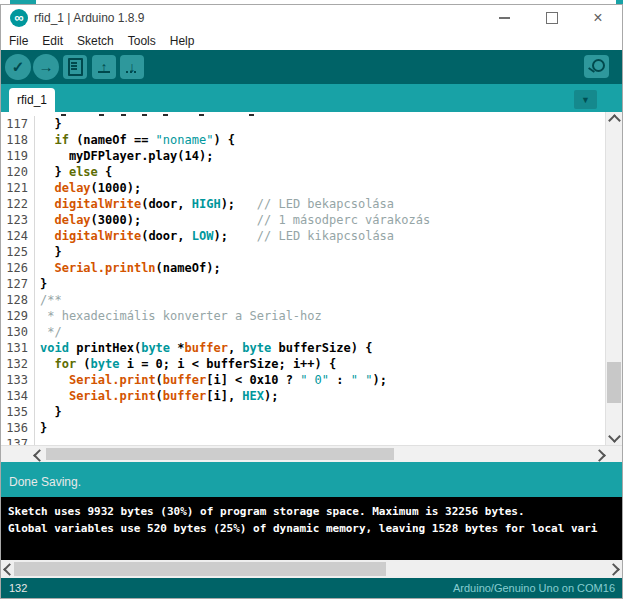 This screenshot has width=623, height=600. I want to click on line-number: 117, so click(18, 124).